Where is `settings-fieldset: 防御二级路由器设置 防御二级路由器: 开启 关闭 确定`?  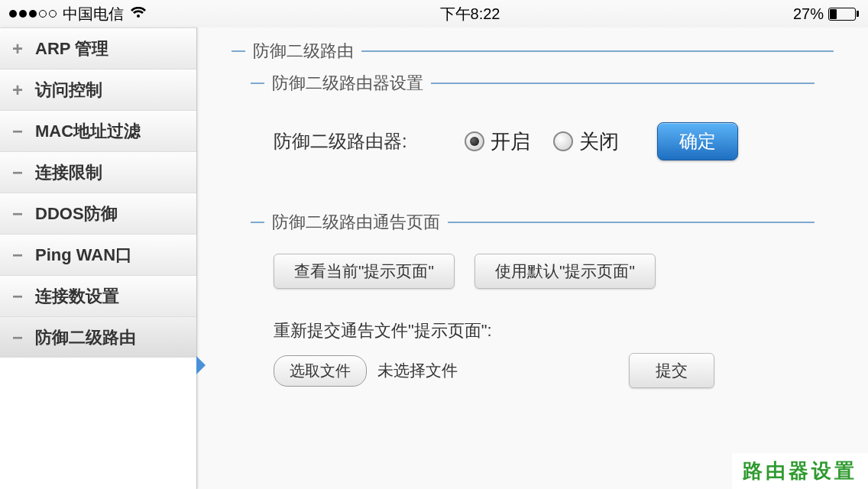
settings-fieldset: 防御二级路由器设置 防御二级路由器: 开启 关闭 确定 is located at coordinates (533, 129).